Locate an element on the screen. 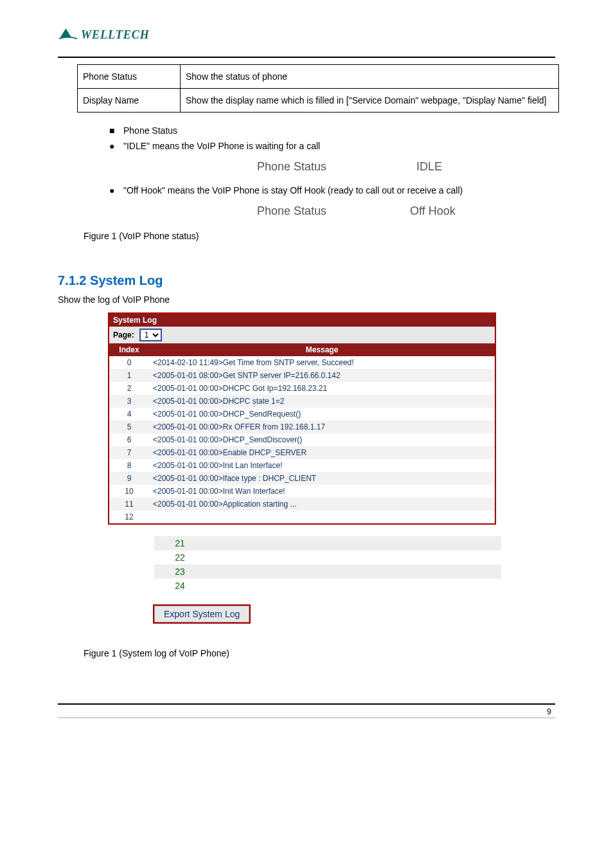  col-message: Message is located at coordinates (322, 350).